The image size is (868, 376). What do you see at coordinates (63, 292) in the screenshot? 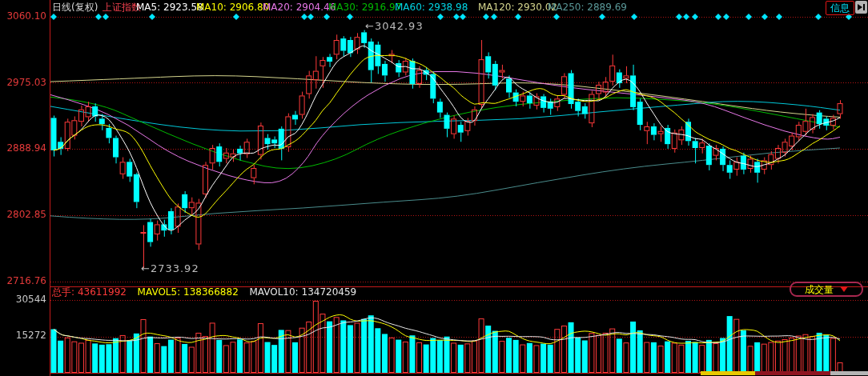
I see `zongshou-label: 总手:` at bounding box center [63, 292].